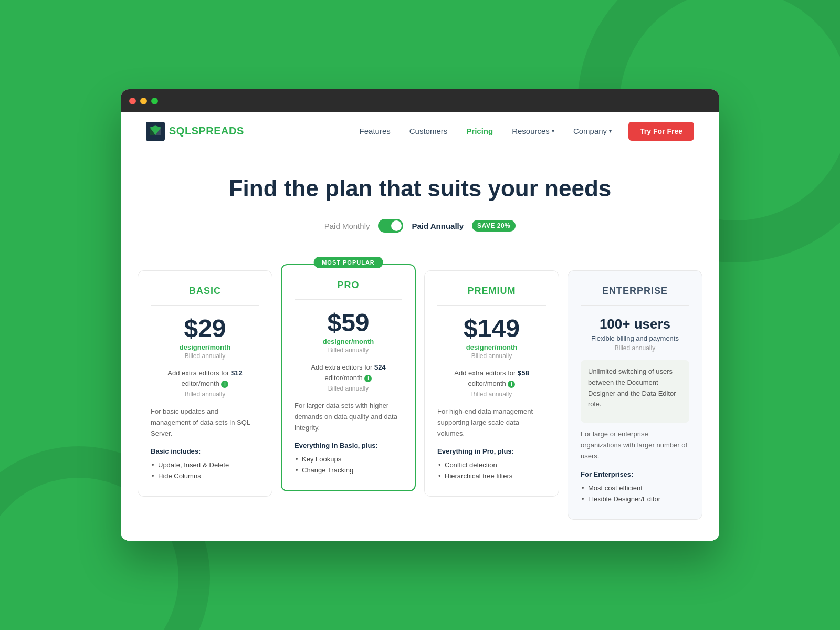 The height and width of the screenshot is (630, 840). What do you see at coordinates (344, 378) in the screenshot?
I see `extras-unit-pro: editor/month` at bounding box center [344, 378].